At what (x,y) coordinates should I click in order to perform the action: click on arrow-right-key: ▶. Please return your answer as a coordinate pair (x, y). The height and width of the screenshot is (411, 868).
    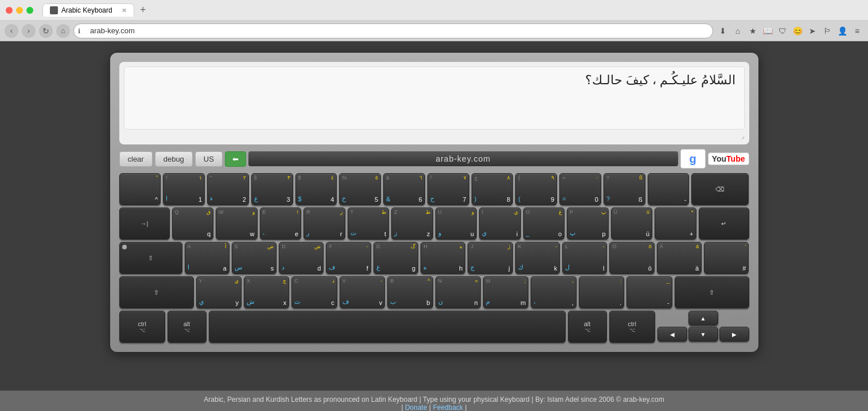
    Looking at the image, I should click on (734, 334).